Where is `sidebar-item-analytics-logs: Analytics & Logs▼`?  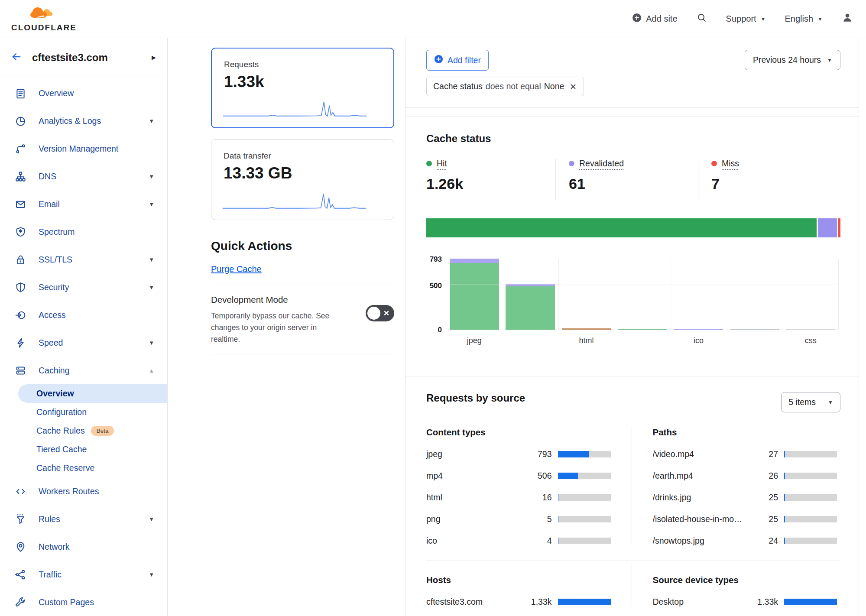
sidebar-item-analytics-logs: Analytics & Logs▼ is located at coordinates (84, 121).